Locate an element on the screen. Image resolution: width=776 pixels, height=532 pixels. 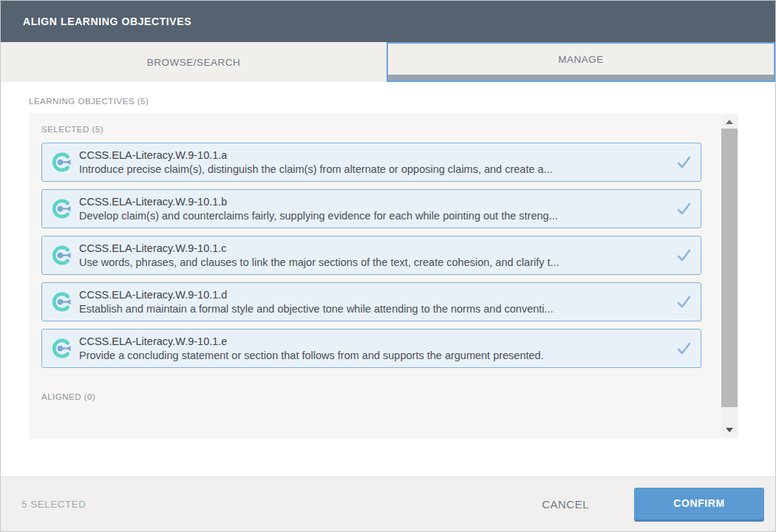
dialog-footer: 5 SELECTED CANCEL CONFIRM is located at coordinates (388, 504).